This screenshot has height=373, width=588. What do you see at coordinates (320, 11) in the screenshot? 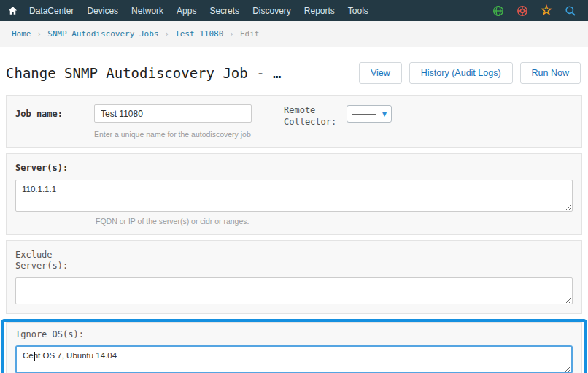
I see `nav-item-reports: Reports` at bounding box center [320, 11].